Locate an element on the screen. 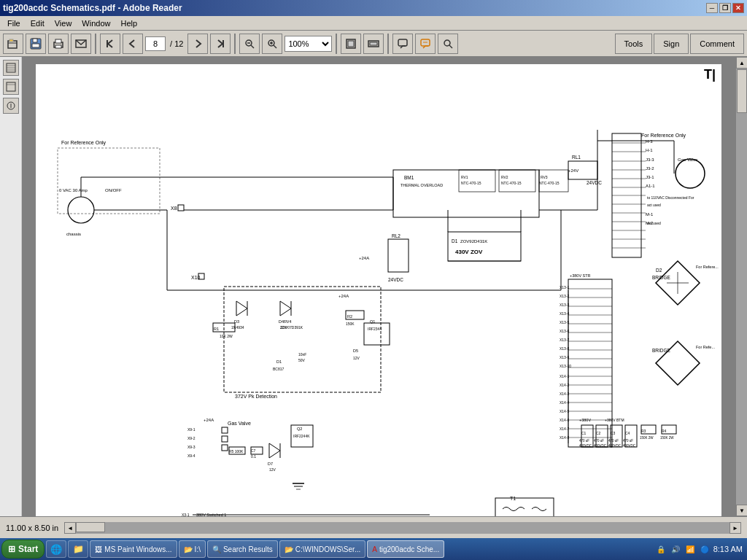 This screenshot has width=747, height=560. svg-text: X13-3 is located at coordinates (565, 305).